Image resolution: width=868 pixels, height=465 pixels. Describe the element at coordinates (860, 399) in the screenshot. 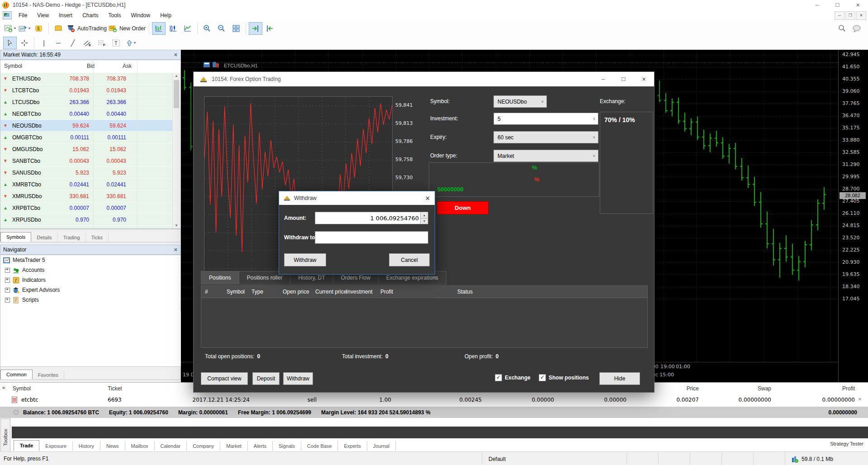

I see `close-position-icon: ✕` at that location.